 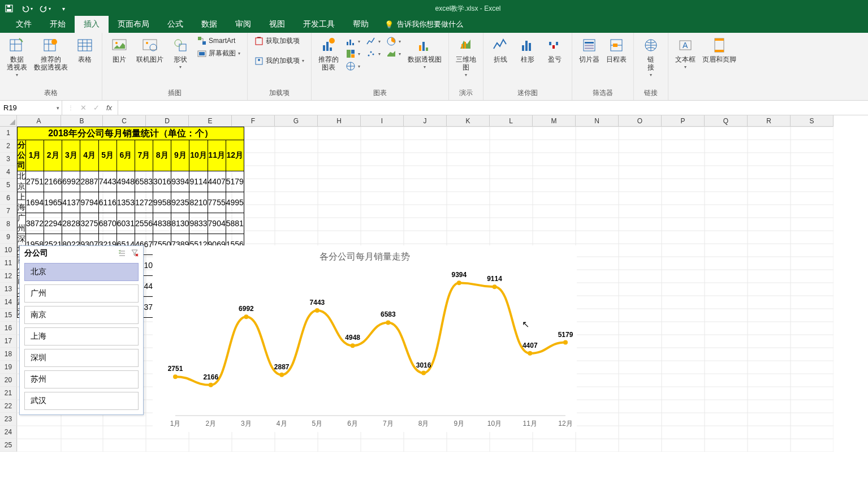 I want to click on row-header-1: 1, so click(x=8, y=133).